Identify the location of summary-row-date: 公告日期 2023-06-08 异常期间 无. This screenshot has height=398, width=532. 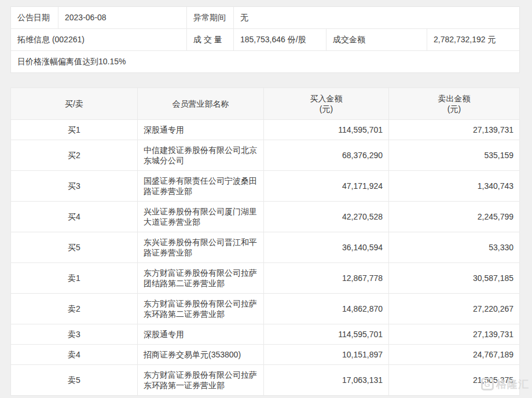
(265, 18).